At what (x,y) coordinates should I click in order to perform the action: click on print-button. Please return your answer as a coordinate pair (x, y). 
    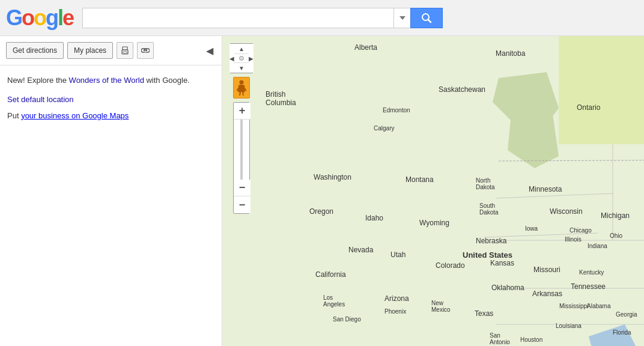
    Looking at the image, I should click on (125, 50).